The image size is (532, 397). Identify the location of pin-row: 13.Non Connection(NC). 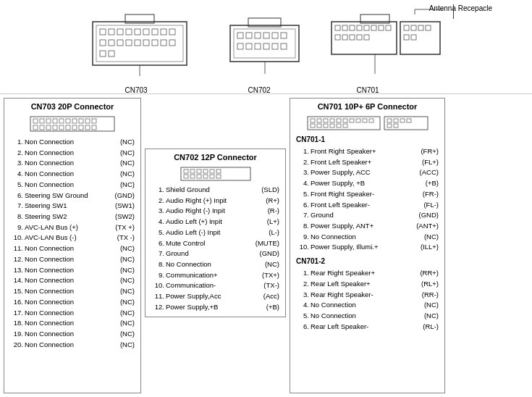
(72, 271).